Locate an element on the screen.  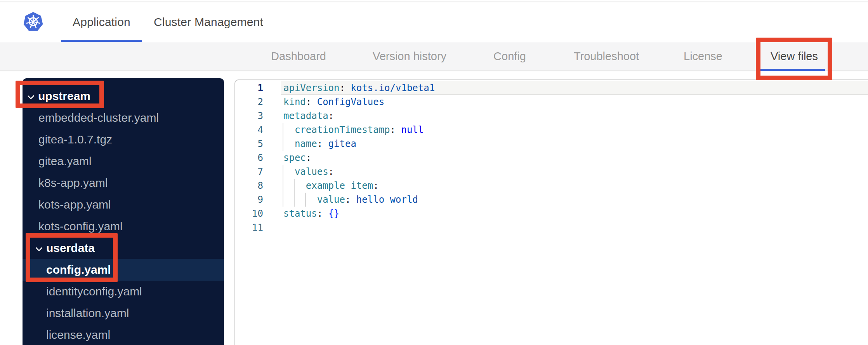
tree-file-label: k8s-app.yaml is located at coordinates (73, 183).